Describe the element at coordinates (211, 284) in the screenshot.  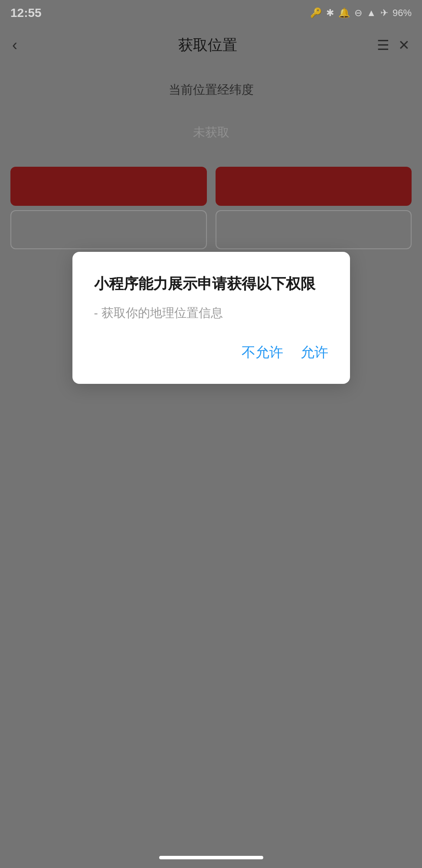
I see `dialog-title: 小程序能力展示申请获得以下权限` at that location.